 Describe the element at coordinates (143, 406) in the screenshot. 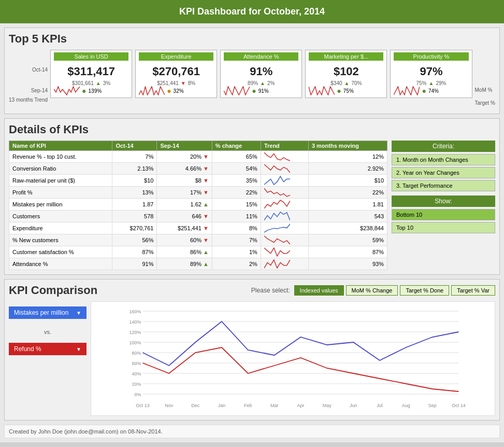

I see `svg-text: Oct 13` at that location.